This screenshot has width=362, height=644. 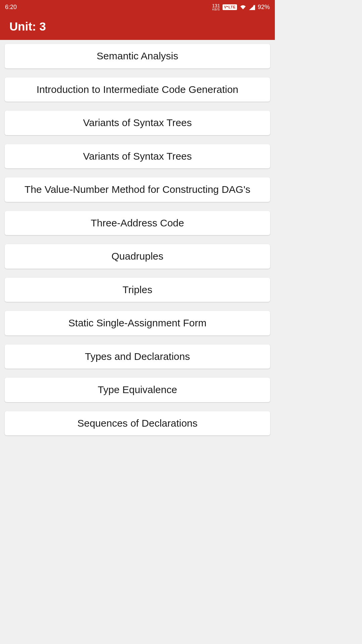 I want to click on signal-icon: x, so click(x=252, y=7).